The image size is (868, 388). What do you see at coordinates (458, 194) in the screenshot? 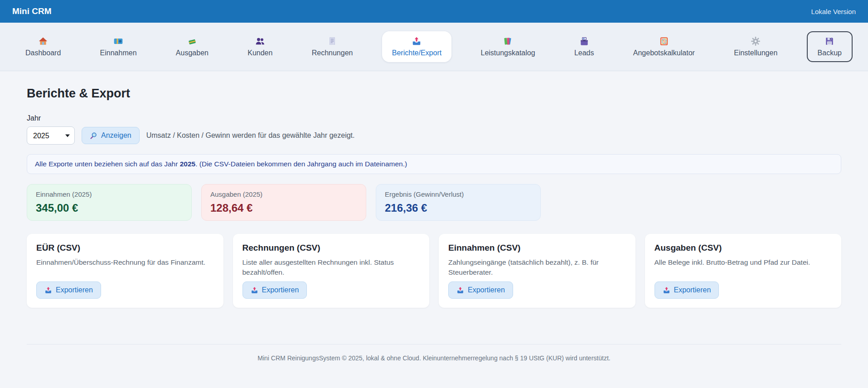
I see `stat-label: Ergebnis (Gewinn/Verlust)` at bounding box center [458, 194].